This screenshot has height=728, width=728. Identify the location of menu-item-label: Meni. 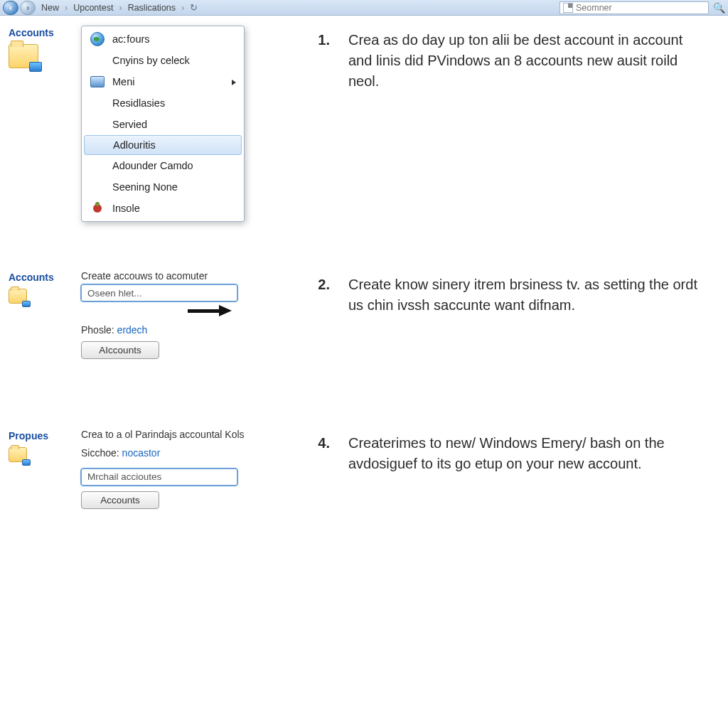
(124, 82).